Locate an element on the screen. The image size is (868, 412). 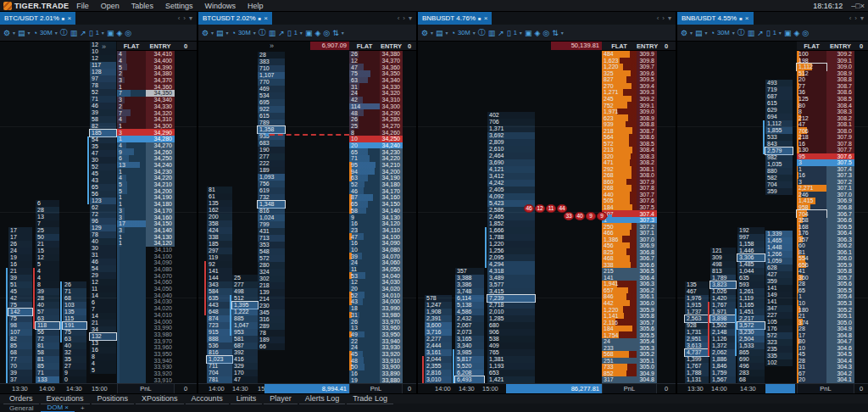
price-cell: 34,200 is located at coordinates (160, 191).